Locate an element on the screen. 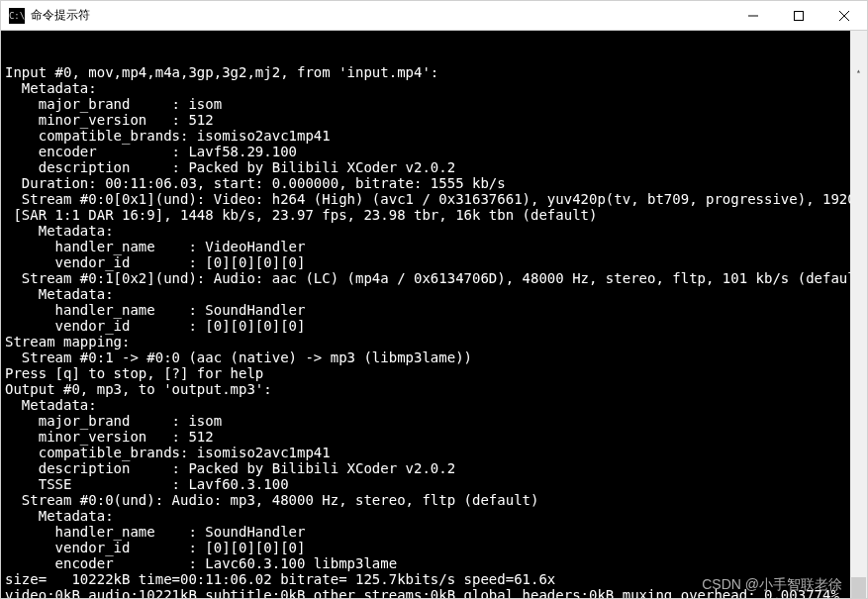 The image size is (868, 599). terminal-line: Stream #0:0(und): Audio: mp3, 48000 Hz, … is located at coordinates (434, 500).